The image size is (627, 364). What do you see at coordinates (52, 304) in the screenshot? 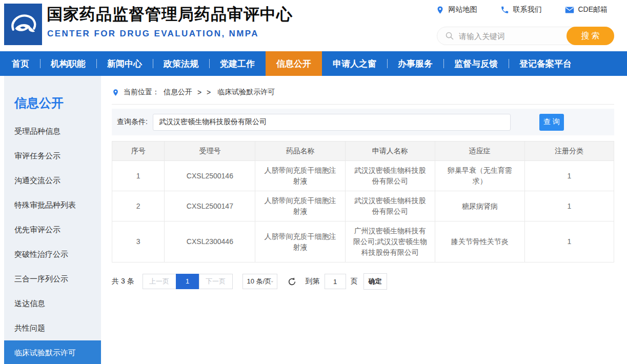
I see `sidebar-item-delivery-info: 送达信息` at bounding box center [52, 304].